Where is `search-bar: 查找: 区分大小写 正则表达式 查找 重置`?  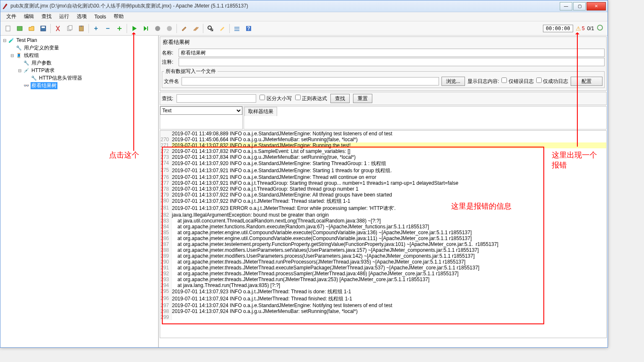
search-bar: 查找: 区分大小写 正则表达式 查找 重置 is located at coordinates (383, 98).